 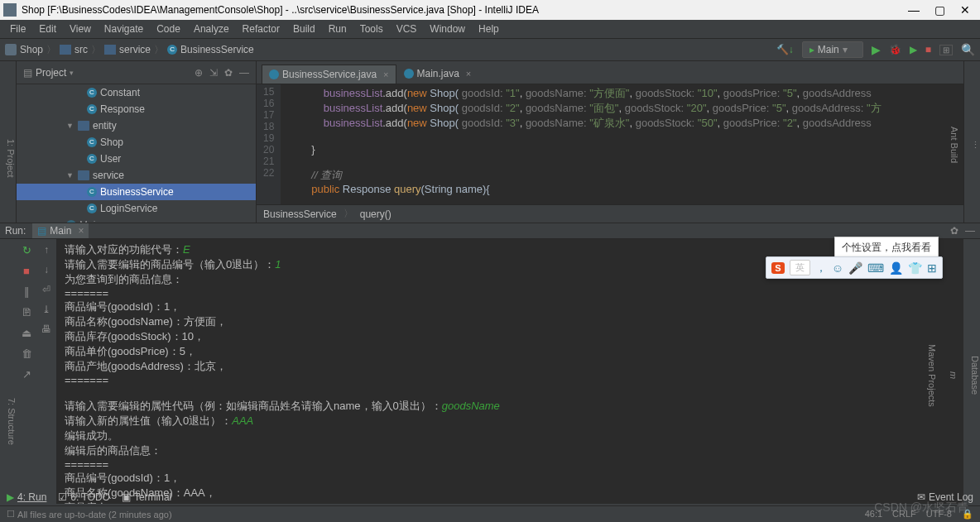 What do you see at coordinates (214, 73) in the screenshot?
I see `collapse-icon: ⇲` at bounding box center [214, 73].